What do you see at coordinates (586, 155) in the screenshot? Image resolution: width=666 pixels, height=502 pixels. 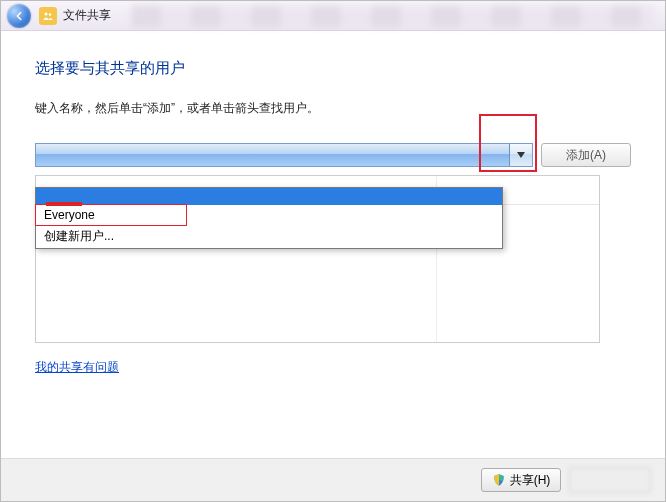 I see `add-button: 添加(A)` at bounding box center [586, 155].